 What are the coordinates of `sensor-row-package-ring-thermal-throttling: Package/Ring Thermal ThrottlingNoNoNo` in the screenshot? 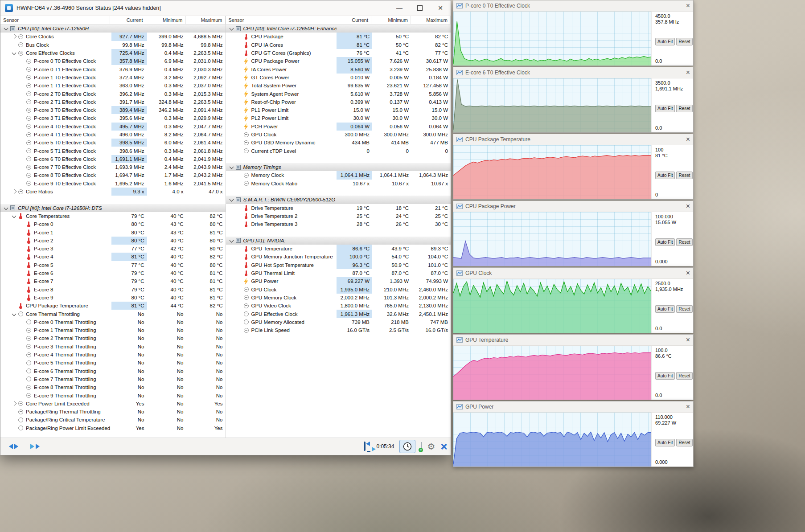 It's located at (113, 412).